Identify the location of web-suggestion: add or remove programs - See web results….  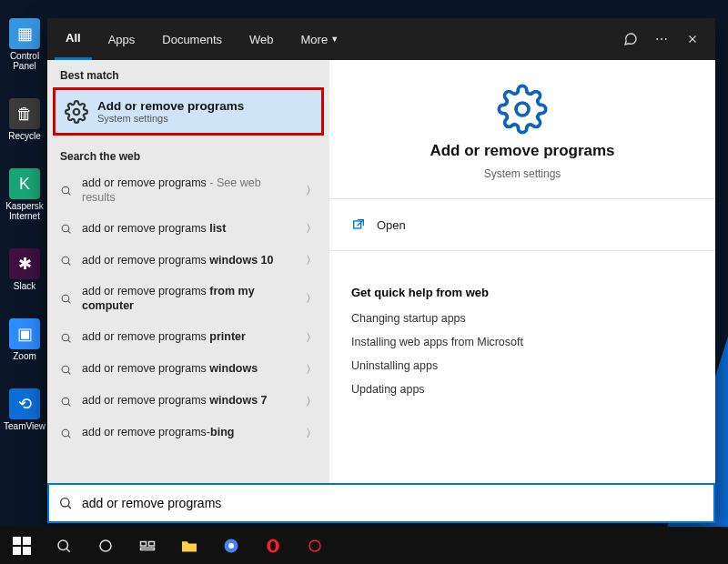
(188, 191).